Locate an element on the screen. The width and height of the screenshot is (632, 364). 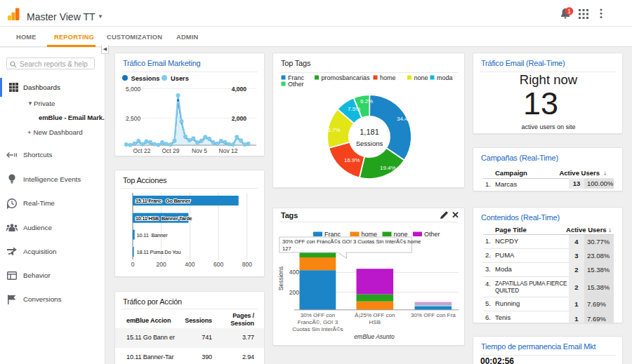
svg-text: 10.11 HSB is located at coordinates (147, 219).